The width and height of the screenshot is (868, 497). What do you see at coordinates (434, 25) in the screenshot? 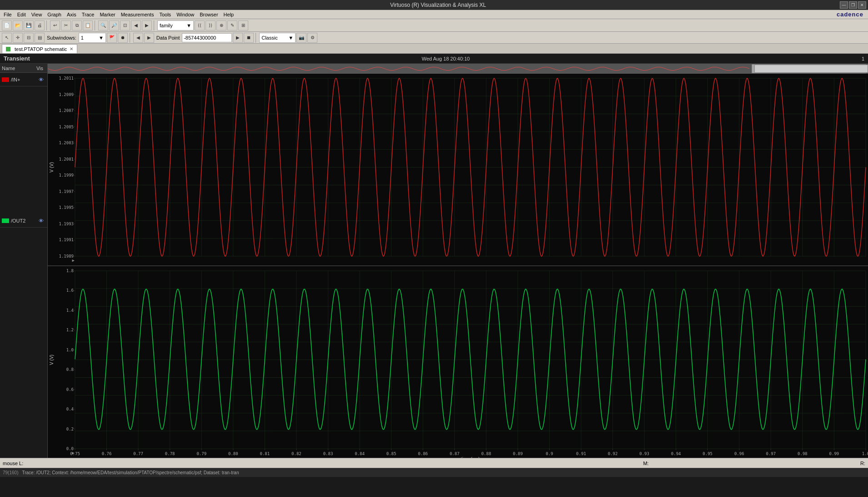
I see `toolbar1: 📄 📂 💾 🖨 ↩ ✂ ⧉ 📋 🔍 🔎 ⊡ ◀ ▶ family ▼ ⟨⟨ ⟩⟩…` at bounding box center [434, 25].